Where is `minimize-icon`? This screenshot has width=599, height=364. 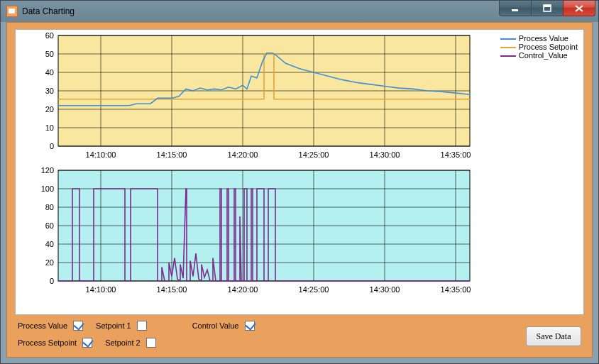 minimize-icon is located at coordinates (515, 9).